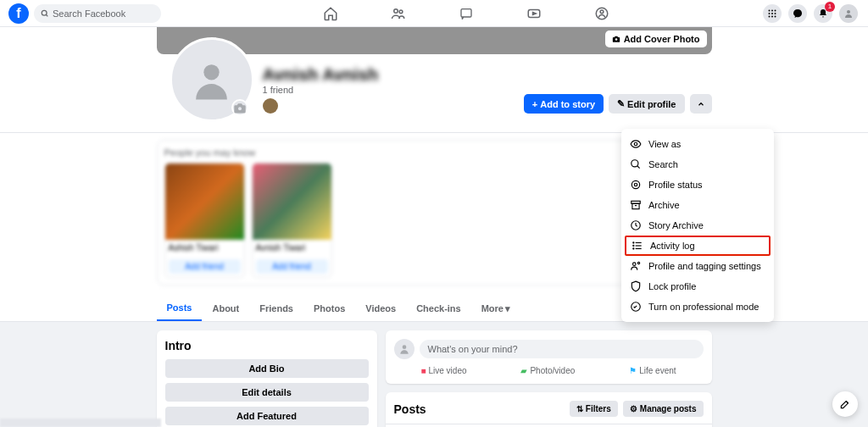 The image size is (868, 427). Describe the element at coordinates (320, 93) in the screenshot. I see `profile-name-area: Avnish Avnish 1 friend` at that location.